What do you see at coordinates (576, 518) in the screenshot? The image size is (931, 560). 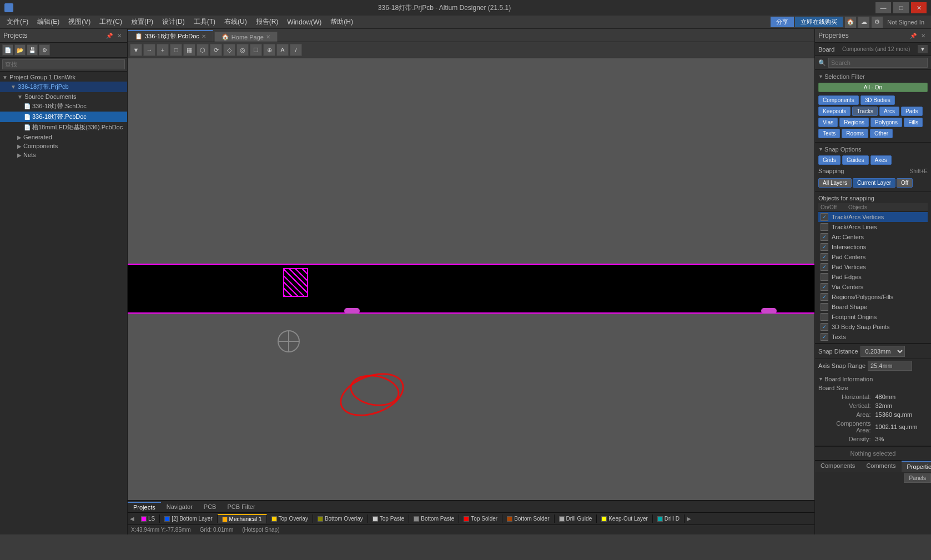 I see `layer-drill-guide: Drill Guide` at bounding box center [576, 518].